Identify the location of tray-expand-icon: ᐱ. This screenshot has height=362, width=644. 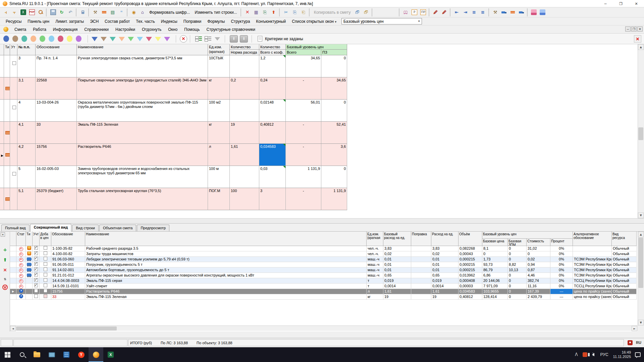
(576, 355).